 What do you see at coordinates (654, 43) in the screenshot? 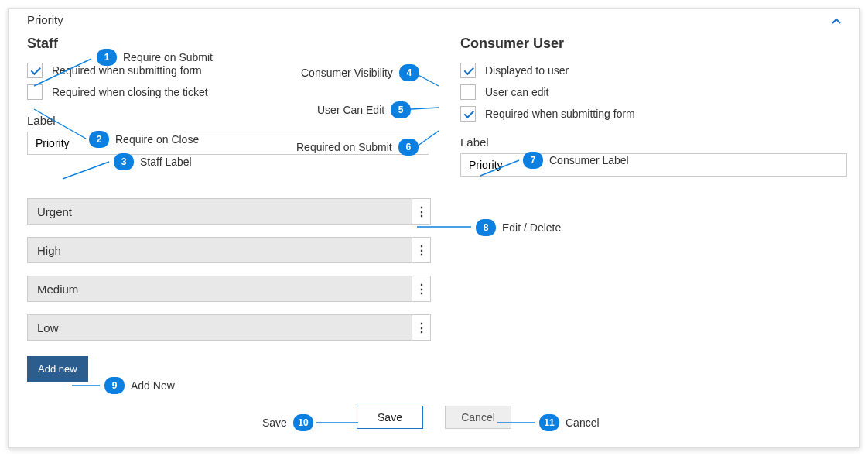
I see `consumer-heading: Consumer User` at bounding box center [654, 43].